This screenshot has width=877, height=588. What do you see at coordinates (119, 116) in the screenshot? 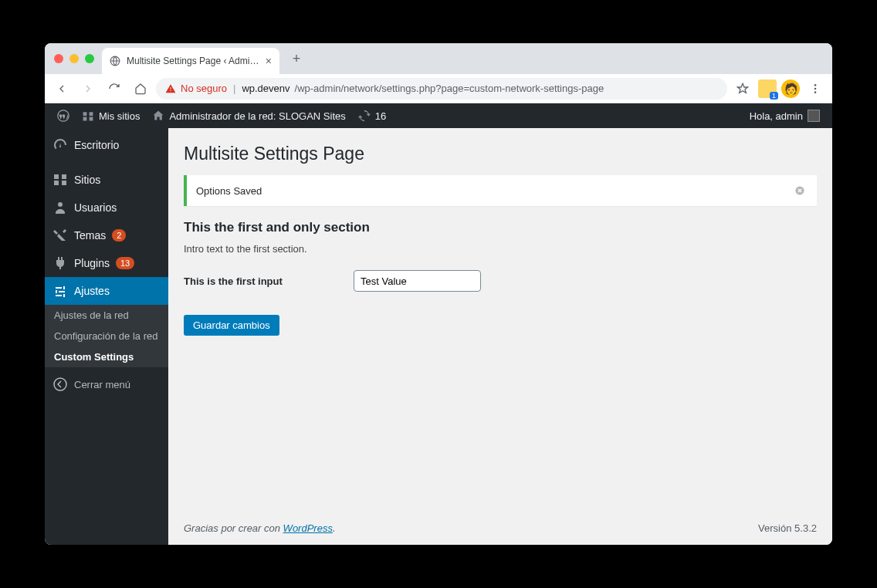
I see `my-sites-label: Mis sitios` at bounding box center [119, 116].